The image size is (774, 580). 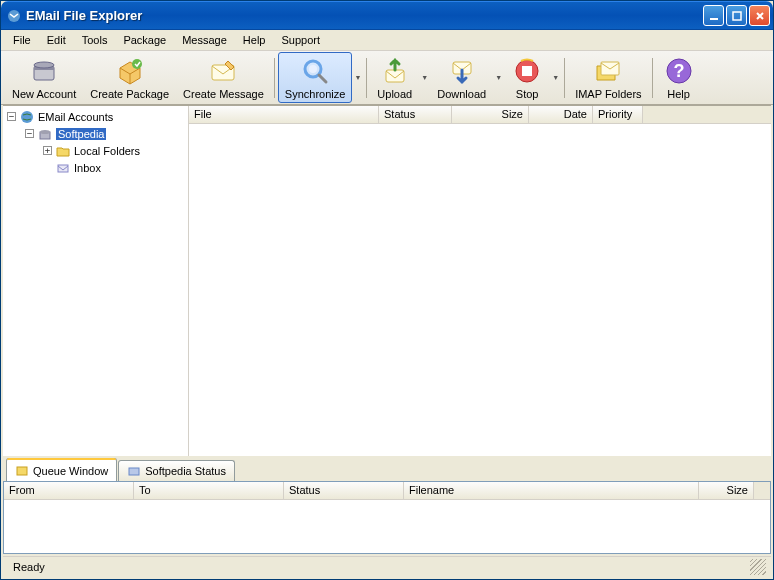 I want to click on qcol-to: To, so click(x=209, y=490).